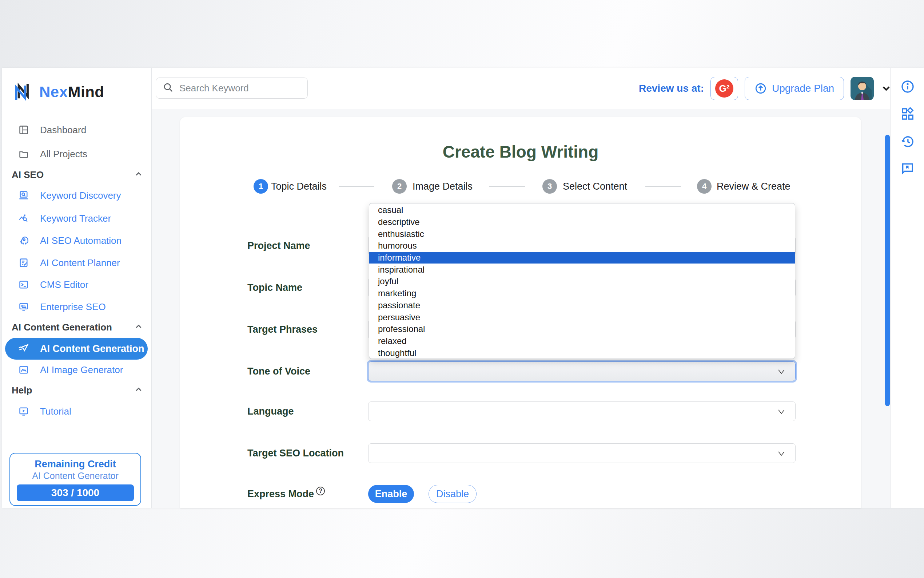 The width and height of the screenshot is (924, 578). I want to click on content-planner-icon, so click(24, 263).